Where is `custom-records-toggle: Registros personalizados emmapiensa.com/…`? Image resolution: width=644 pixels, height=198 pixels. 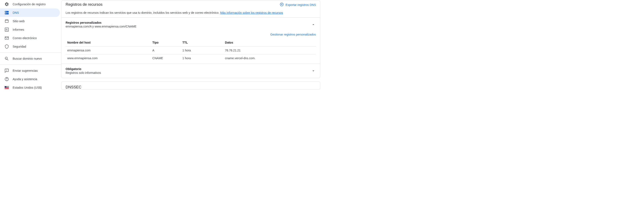 custom-records-toggle: Registros personalizados emmapiensa.com/… is located at coordinates (190, 25).